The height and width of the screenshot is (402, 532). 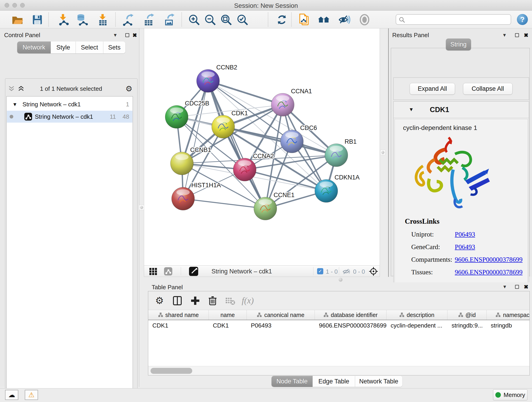 I want to click on new-network-from-selection-icon, so click(x=304, y=20).